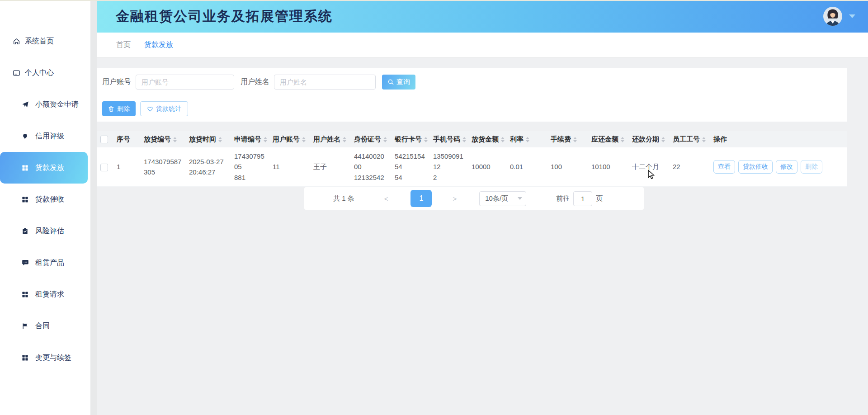  What do you see at coordinates (45, 263) in the screenshot?
I see `sidebar-item-leasing-products: 租赁产品` at bounding box center [45, 263].